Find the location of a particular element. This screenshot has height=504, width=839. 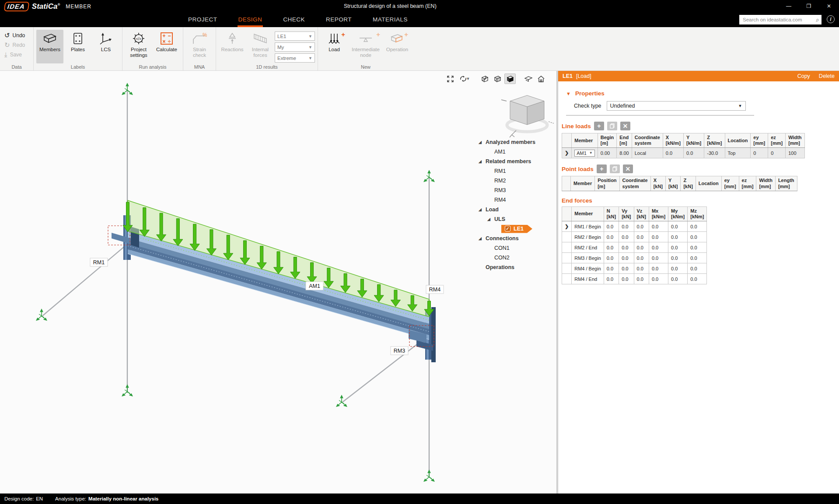

view-cube is located at coordinates (528, 116).